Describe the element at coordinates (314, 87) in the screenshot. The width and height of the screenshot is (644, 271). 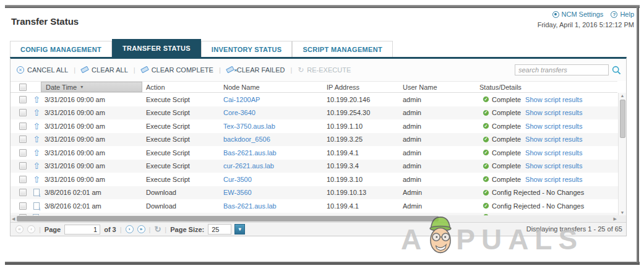
I see `grid-header: Date Time Action Node Name IP Address Us…` at that location.